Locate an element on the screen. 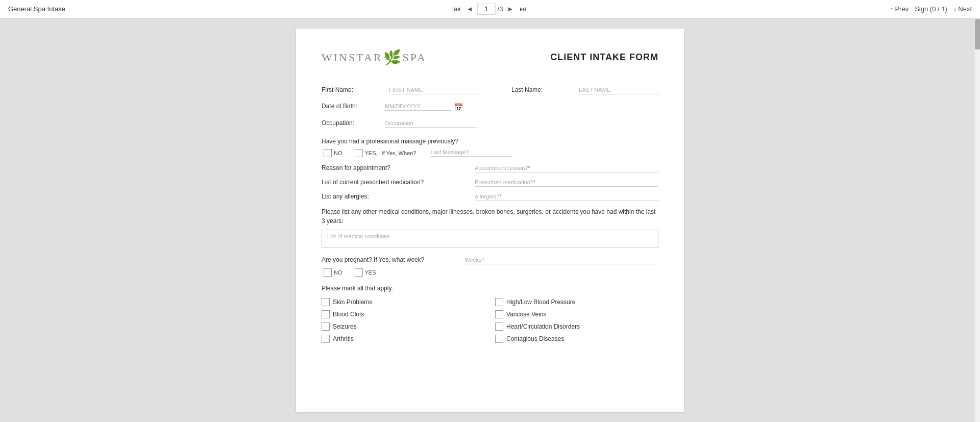 This screenshot has height=422, width=980. if-yes-when-label: If Yes, When? is located at coordinates (399, 153).